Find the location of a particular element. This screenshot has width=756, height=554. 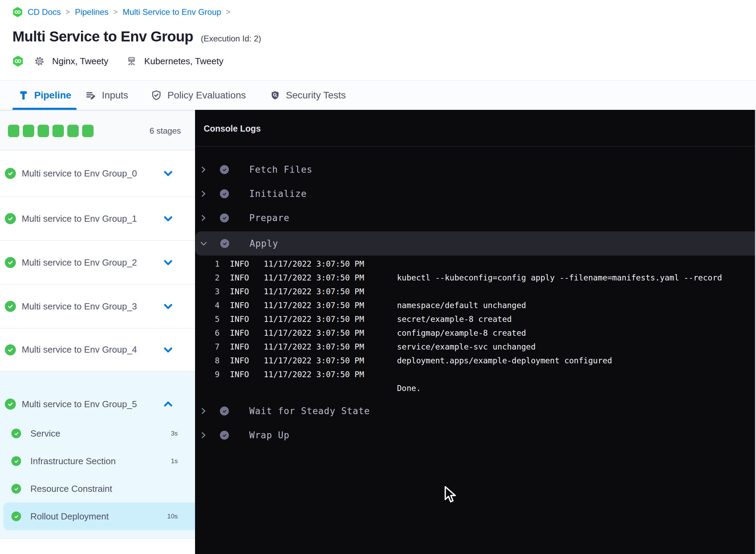

stage-label: Multi service to Env Group_5 is located at coordinates (79, 404).